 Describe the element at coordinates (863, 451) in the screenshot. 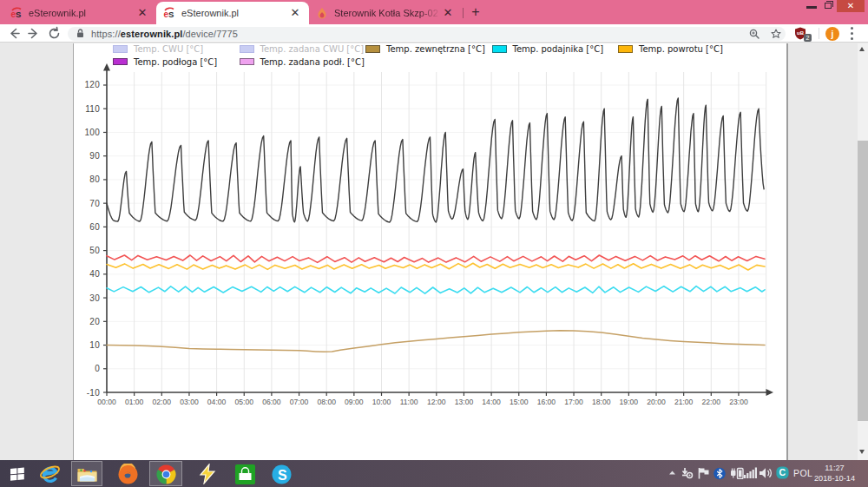

I see `scrollbar-down-arrow-icon` at that location.